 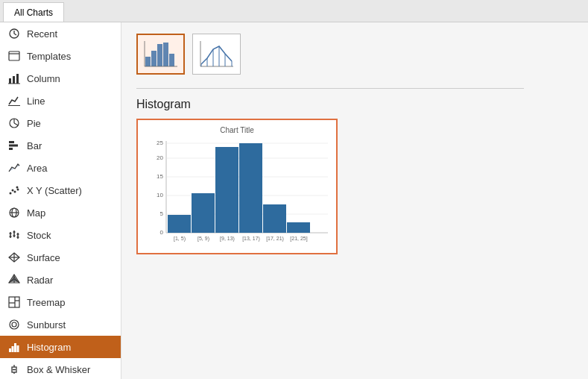 I want to click on sidebar-item-xy-scatter: X Y (Scatter), so click(x=60, y=190).